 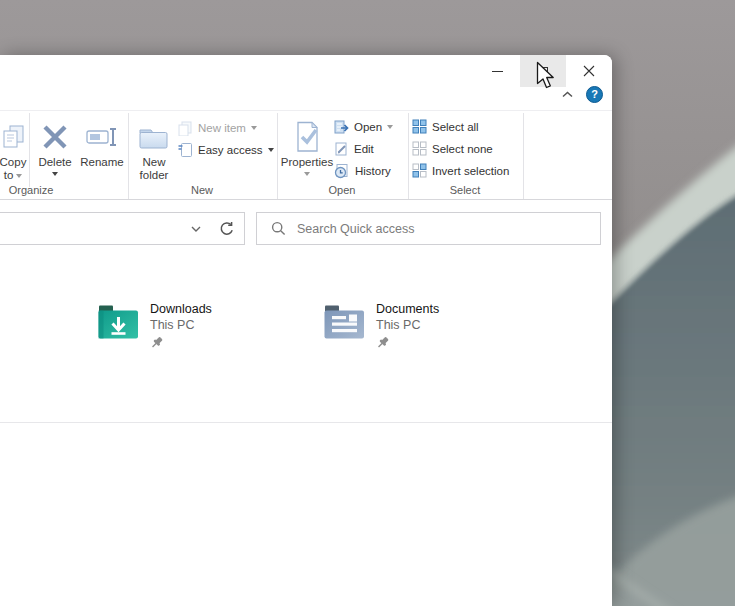 What do you see at coordinates (185, 128) in the screenshot?
I see `new-item-icon` at bounding box center [185, 128].